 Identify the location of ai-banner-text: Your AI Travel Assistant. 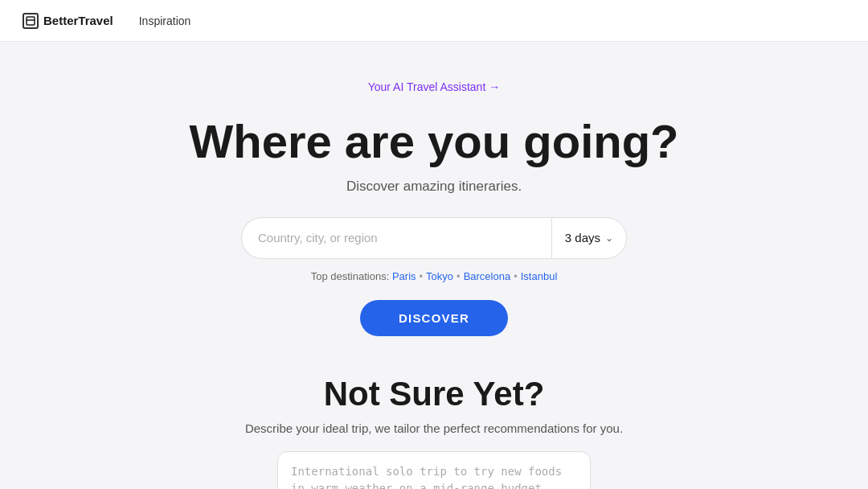
(428, 87).